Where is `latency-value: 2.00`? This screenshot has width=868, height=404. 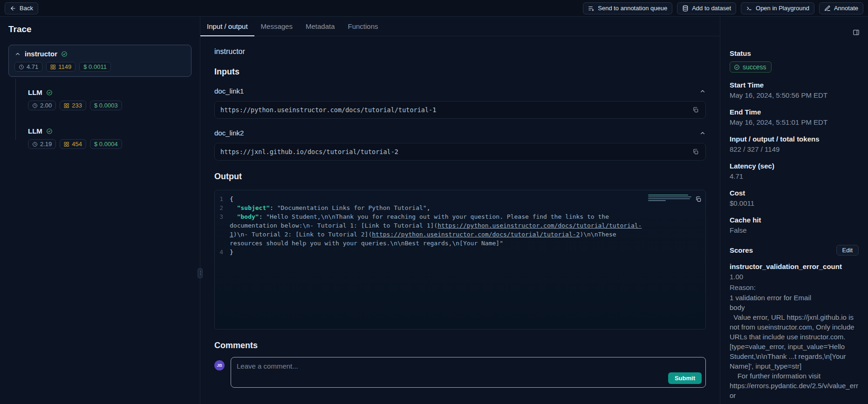 latency-value: 2.00 is located at coordinates (46, 105).